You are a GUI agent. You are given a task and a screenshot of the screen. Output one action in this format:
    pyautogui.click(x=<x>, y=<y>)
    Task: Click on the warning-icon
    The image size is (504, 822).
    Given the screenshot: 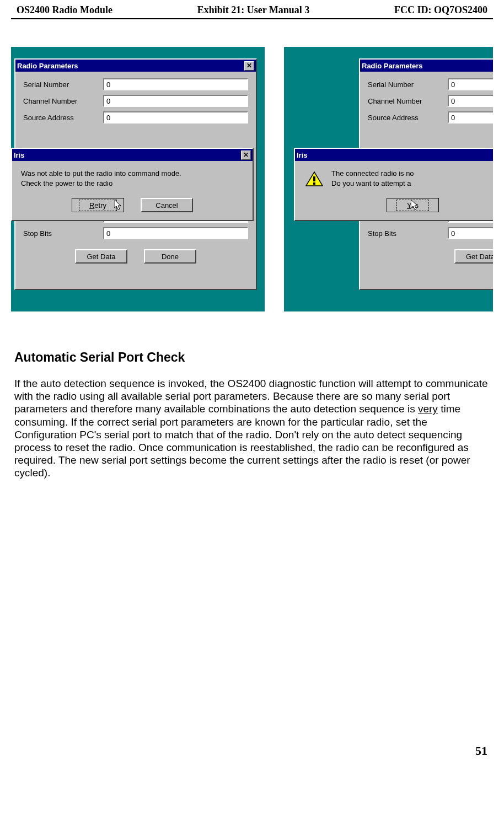 What is the action you would take?
    pyautogui.click(x=314, y=179)
    